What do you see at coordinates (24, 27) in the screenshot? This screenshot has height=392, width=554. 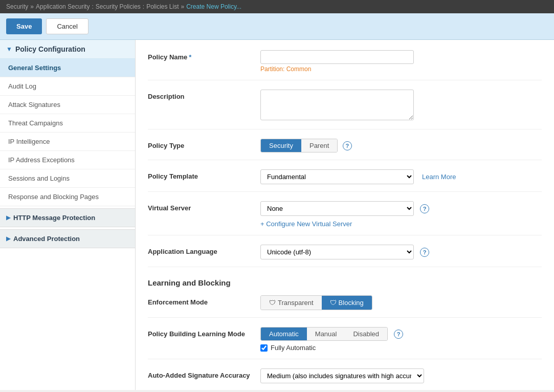 I see `save-button: Save` at bounding box center [24, 27].